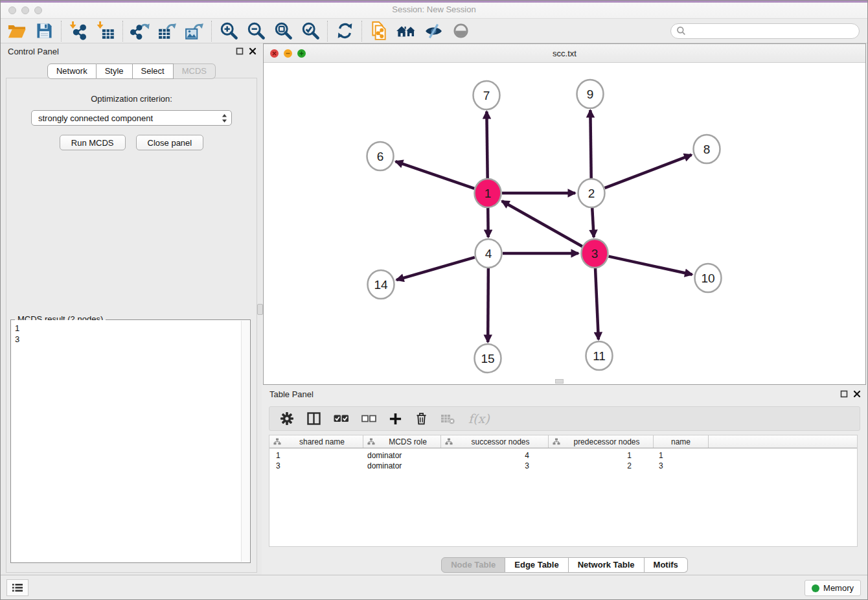  What do you see at coordinates (106, 31) in the screenshot?
I see `import-table-button` at bounding box center [106, 31].